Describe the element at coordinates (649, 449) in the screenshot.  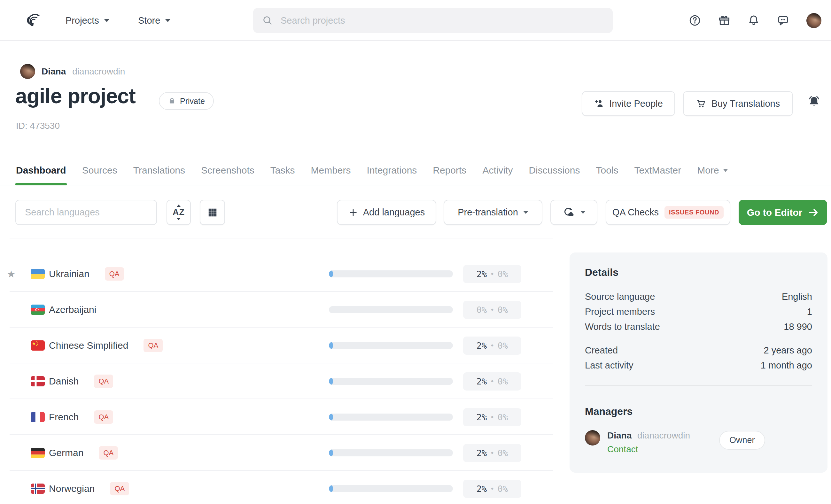
I see `contact-link: Contact` at that location.